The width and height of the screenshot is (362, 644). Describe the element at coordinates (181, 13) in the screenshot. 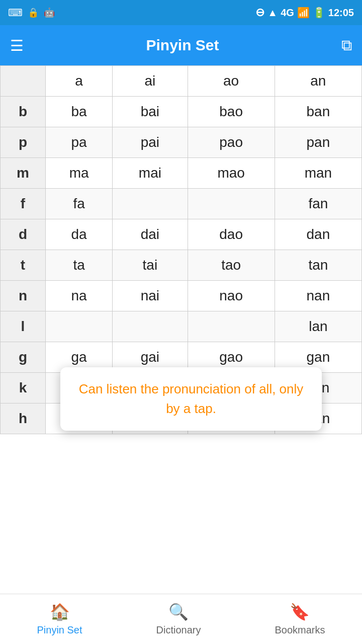

I see `status-bar: ⌨ 🔒 🤖 ⊖ ▲ 4G 📶 🔋 12:05` at that location.